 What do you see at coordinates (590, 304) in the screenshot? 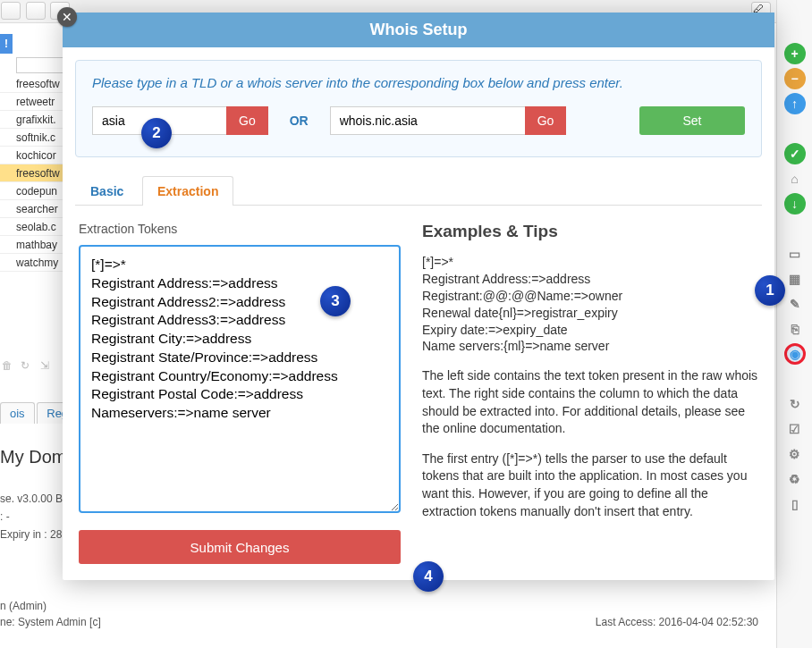
I see `examples-code: [*]=>* Registrant Address:=>address Regi…` at bounding box center [590, 304].